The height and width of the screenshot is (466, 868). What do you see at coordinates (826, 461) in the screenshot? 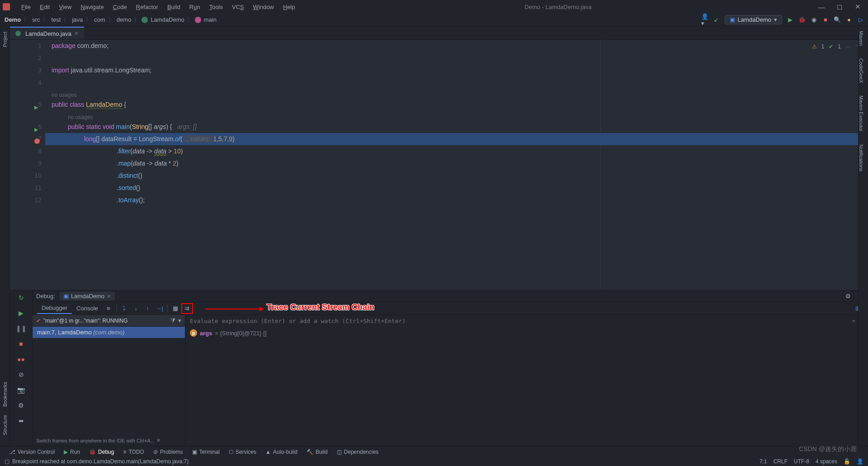
I see `indent: 4 spaces` at bounding box center [826, 461].